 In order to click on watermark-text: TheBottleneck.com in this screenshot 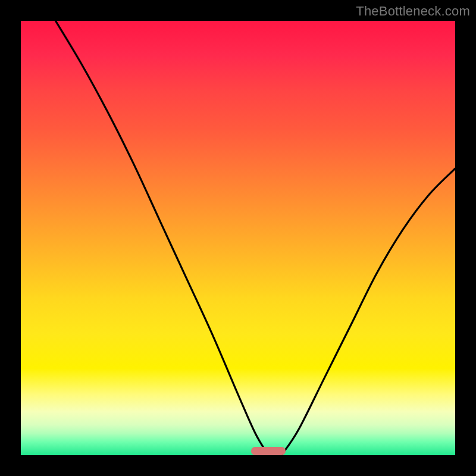, I will do `click(413, 11)`.